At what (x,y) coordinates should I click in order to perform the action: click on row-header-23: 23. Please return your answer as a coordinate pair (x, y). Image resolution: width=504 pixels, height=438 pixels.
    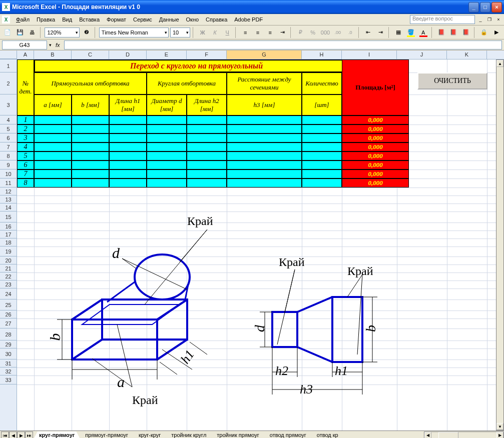
    Looking at the image, I should click on (8, 284).